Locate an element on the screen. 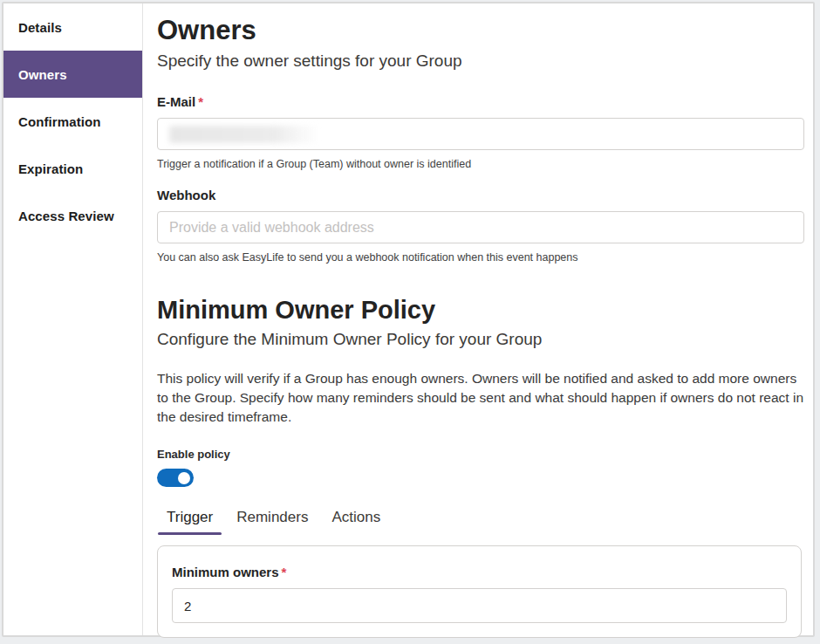  page-subtitle: Specify the owner settings for your Grou… is located at coordinates (481, 61).